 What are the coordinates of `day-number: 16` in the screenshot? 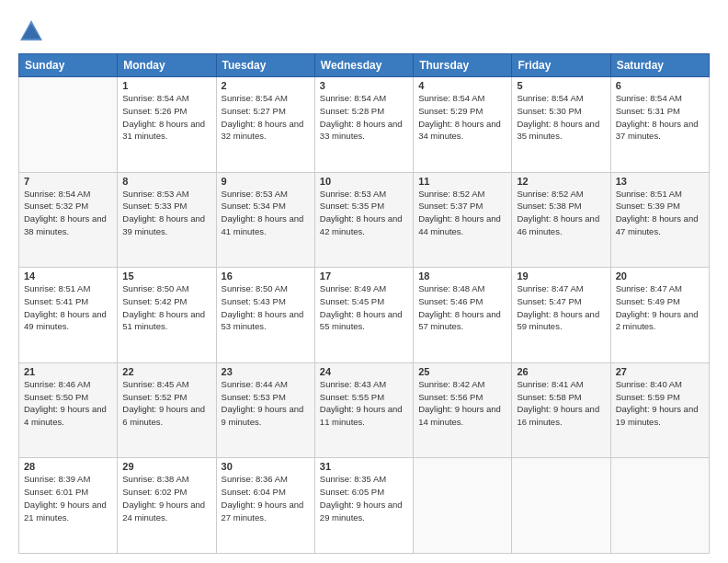 It's located at (266, 276).